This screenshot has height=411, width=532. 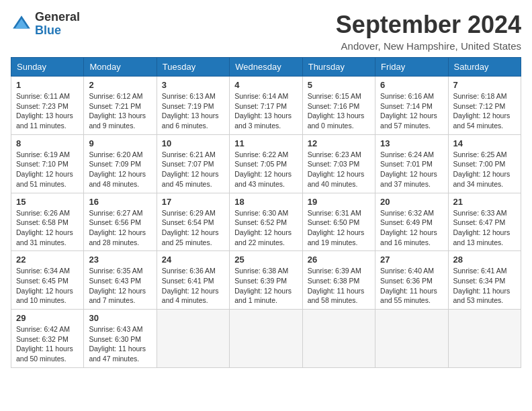 What do you see at coordinates (120, 169) in the screenshot?
I see `day-detail: Sunrise: 6:20 AM Sunset: 7:09 PM Dayligh…` at bounding box center [120, 169].